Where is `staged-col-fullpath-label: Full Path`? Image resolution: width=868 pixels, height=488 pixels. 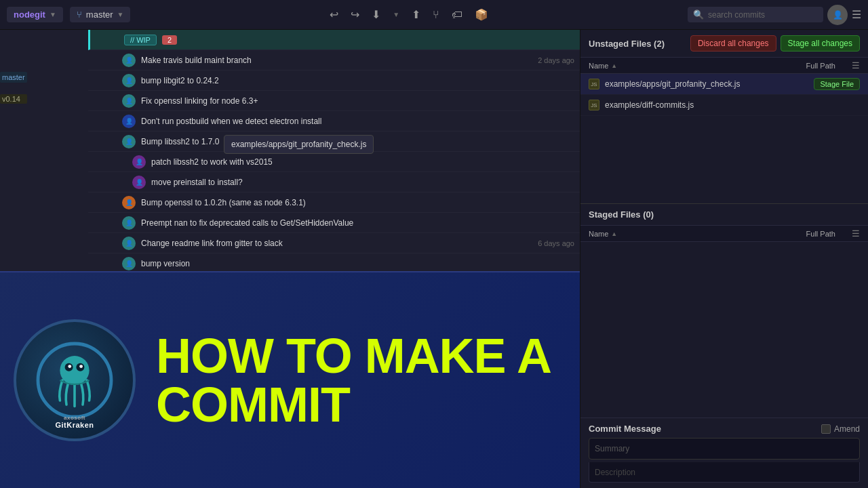 staged-col-fullpath-label: Full Path is located at coordinates (821, 234).